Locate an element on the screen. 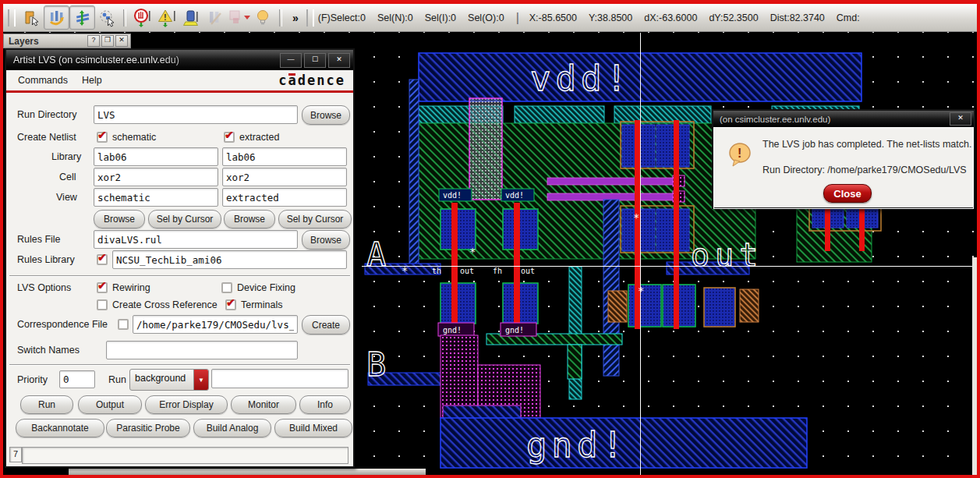 The width and height of the screenshot is (980, 478). fill-pattern-dropdown-icon-disabled is located at coordinates (239, 17).